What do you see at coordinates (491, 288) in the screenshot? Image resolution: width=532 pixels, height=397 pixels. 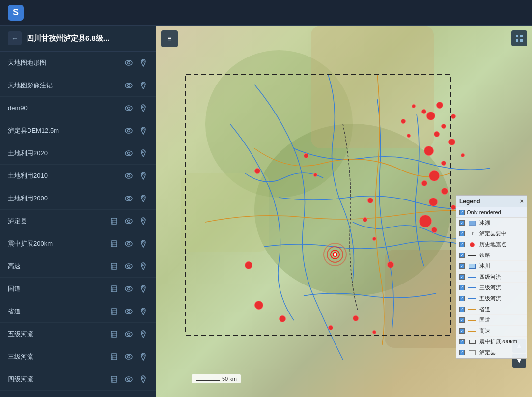 I see `legend-item: ✓ 三级河流` at bounding box center [491, 288].